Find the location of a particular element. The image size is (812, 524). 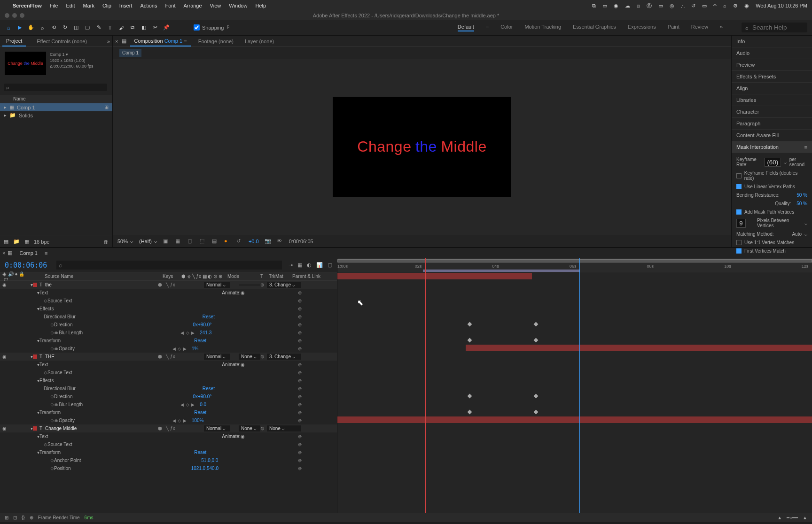

trkmat-dropdown is located at coordinates (250, 285).